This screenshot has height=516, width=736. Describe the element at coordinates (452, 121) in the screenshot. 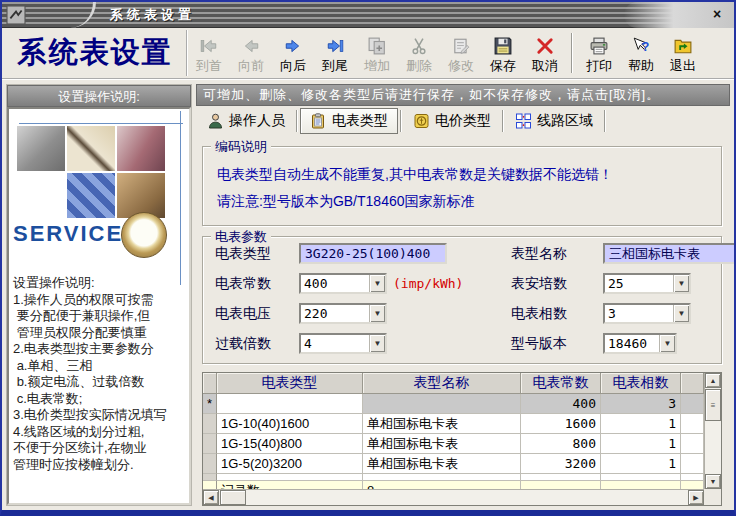

I see `tab-price-types: 电价类型` at that location.